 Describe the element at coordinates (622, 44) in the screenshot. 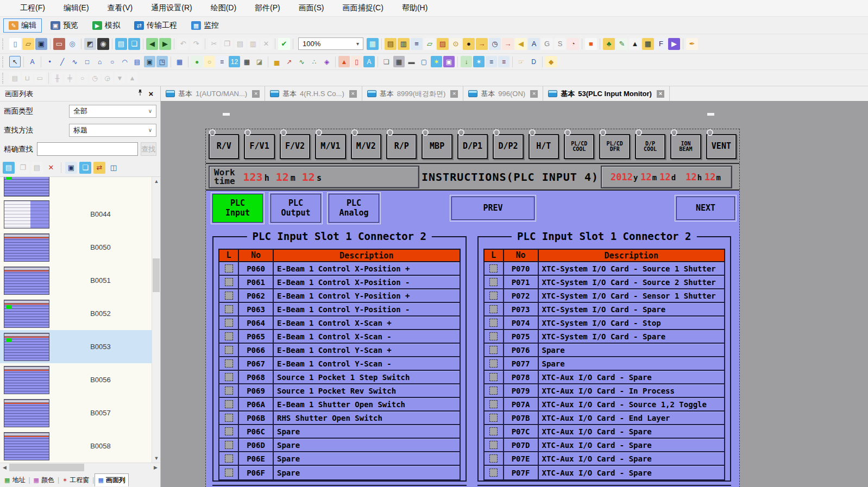

I see `script-edit-icon: ✎` at that location.